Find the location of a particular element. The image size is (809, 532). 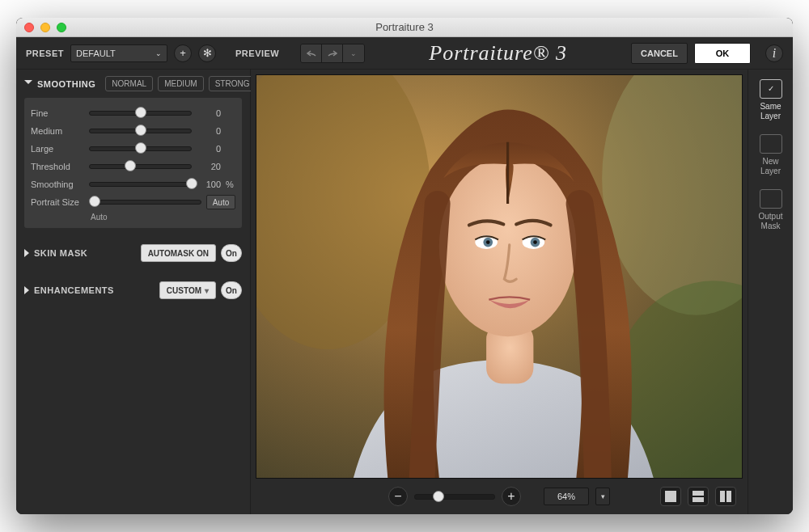

view-single-button is located at coordinates (671, 496).